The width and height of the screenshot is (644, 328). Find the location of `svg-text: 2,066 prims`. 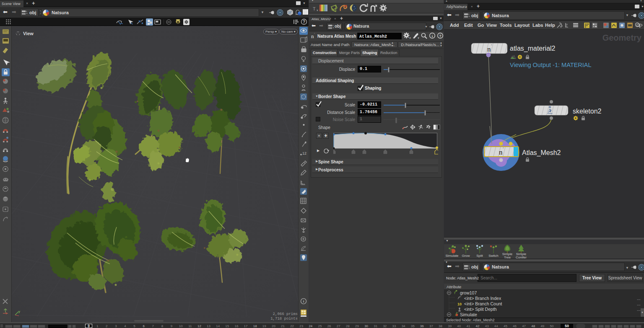

svg-text: 2,066 prims is located at coordinates (285, 314).